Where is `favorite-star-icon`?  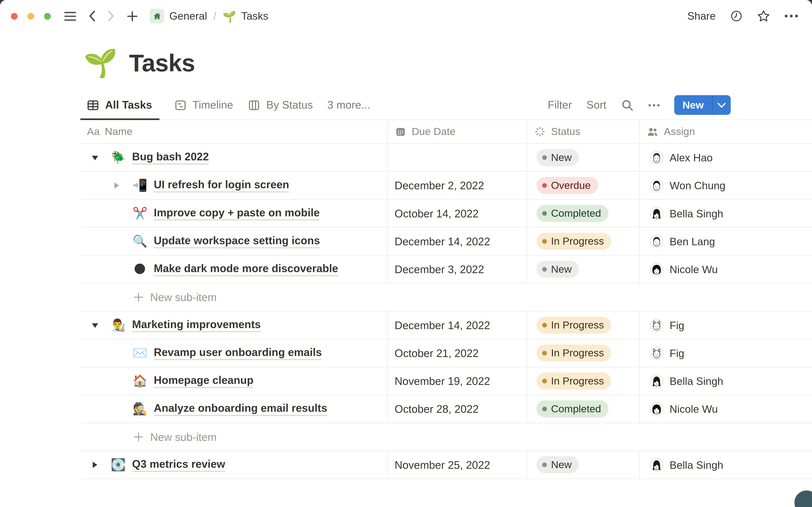 favorite-star-icon is located at coordinates (764, 16).